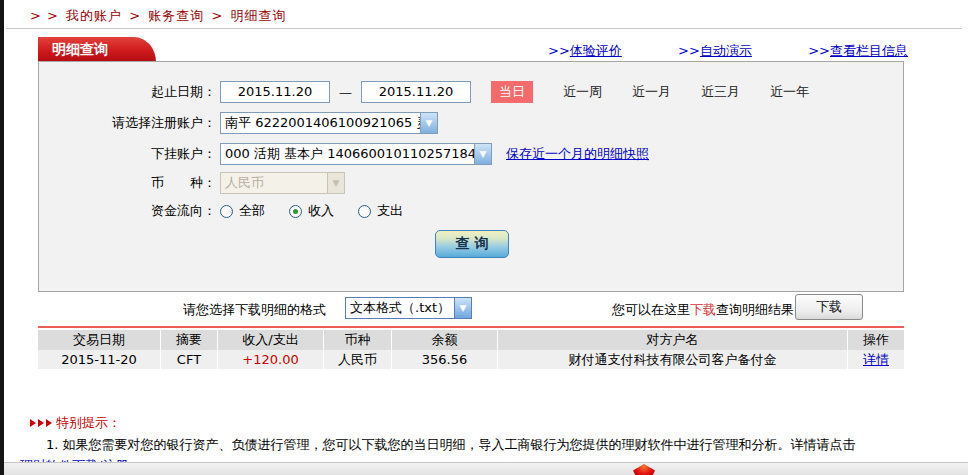 This screenshot has width=968, height=475. I want to click on flow-radio-group: 全部 收入 支出, so click(312, 211).